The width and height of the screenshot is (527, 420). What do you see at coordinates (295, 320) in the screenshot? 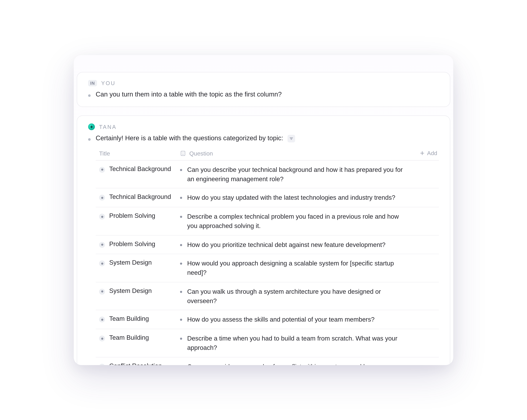
I see `question-cell: How do you assess the skills and potenti…` at bounding box center [295, 320].